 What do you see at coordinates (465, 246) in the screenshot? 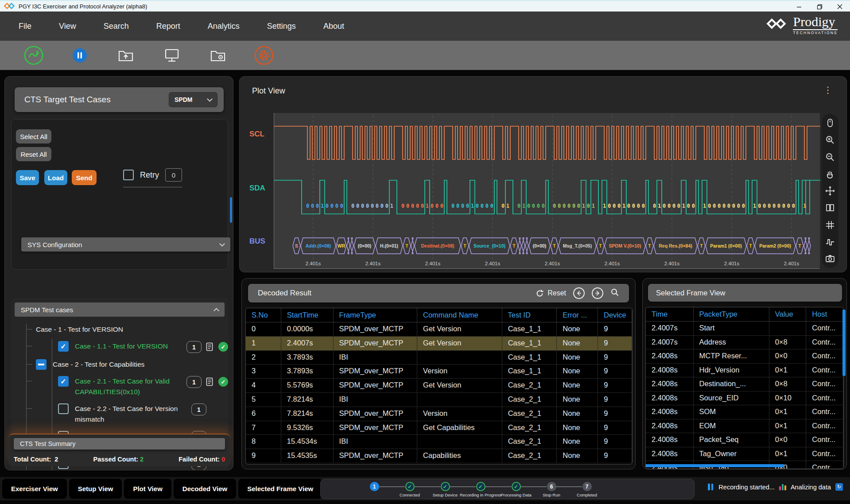
I see `bus-packet-label: T` at bounding box center [465, 246].